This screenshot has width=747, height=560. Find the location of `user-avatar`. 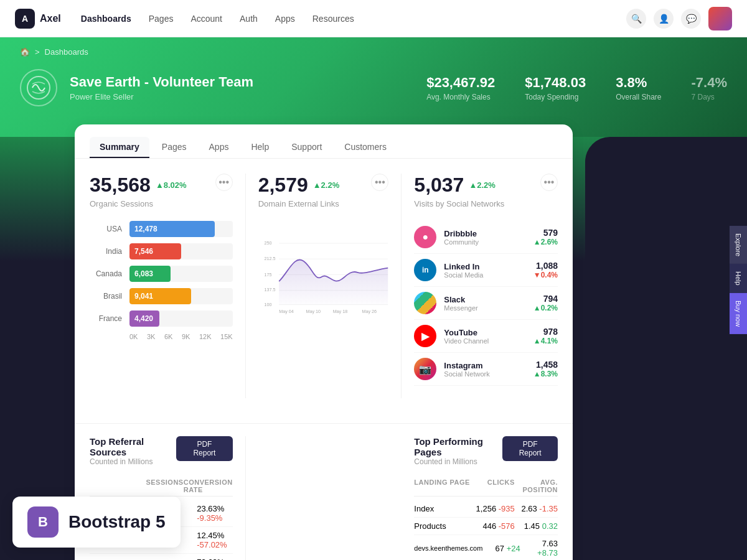

user-avatar is located at coordinates (720, 19).